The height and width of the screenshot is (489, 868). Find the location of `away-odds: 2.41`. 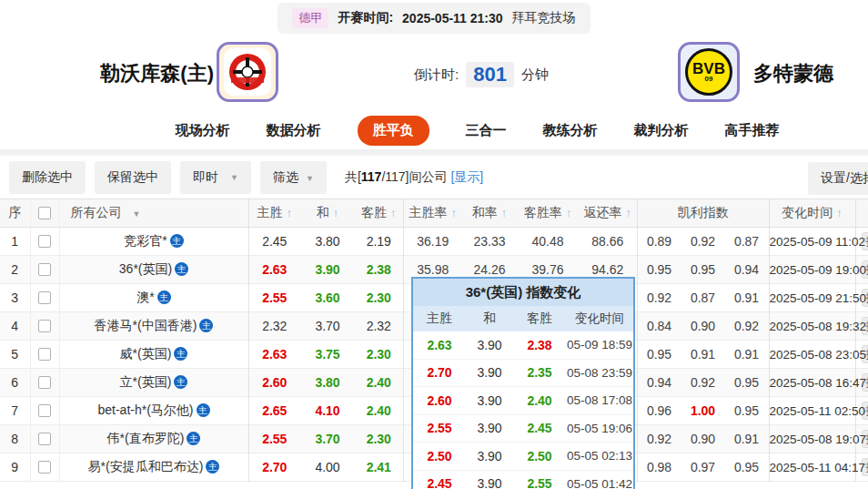

away-odds: 2.41 is located at coordinates (378, 468).